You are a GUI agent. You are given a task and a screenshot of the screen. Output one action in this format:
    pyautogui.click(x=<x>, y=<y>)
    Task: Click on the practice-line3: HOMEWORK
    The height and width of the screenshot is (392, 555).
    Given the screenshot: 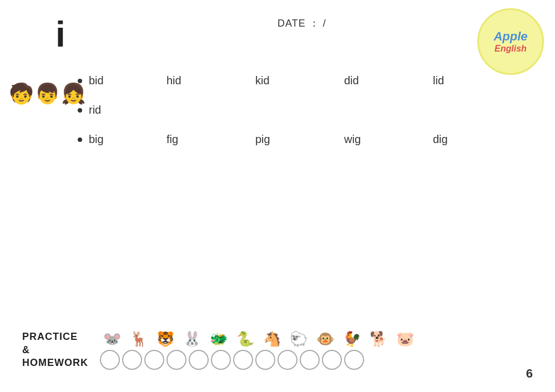 What is the action you would take?
    pyautogui.click(x=56, y=363)
    